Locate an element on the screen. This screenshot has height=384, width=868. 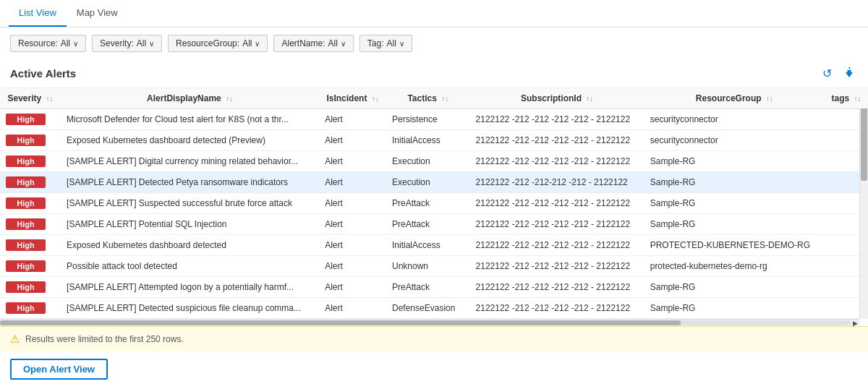
table-row: HighMicrosoft Defender for Cloud test al… is located at coordinates (434, 120).